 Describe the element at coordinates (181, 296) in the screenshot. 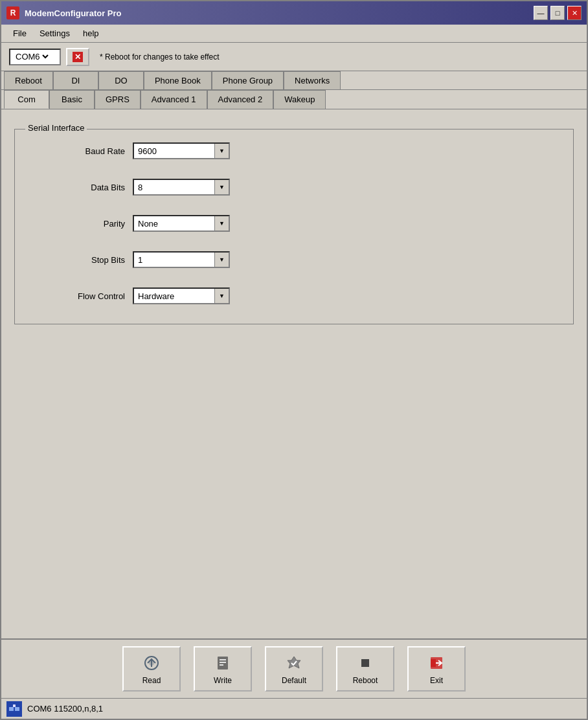

I see `flow-control-select: Hardware None Software XON/XOFF` at that location.